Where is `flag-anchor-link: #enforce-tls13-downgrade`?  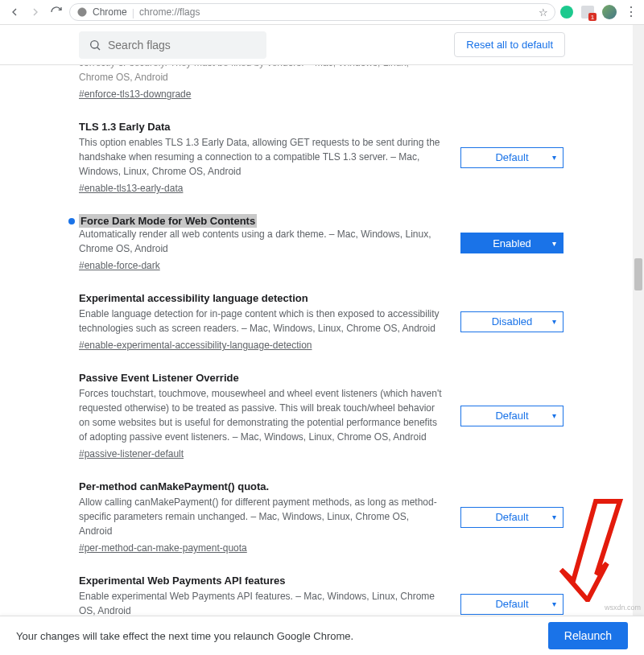
flag-anchor-link: #enforce-tls13-downgrade is located at coordinates (135, 94).